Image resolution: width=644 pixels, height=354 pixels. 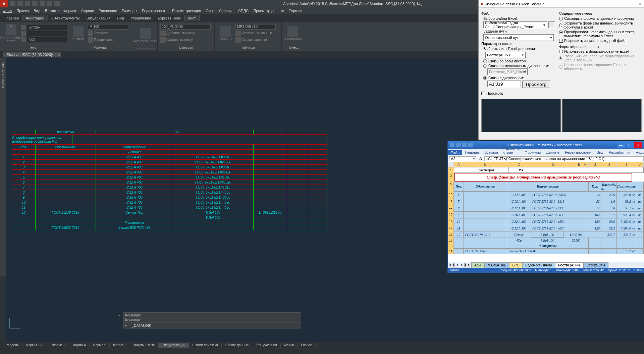 I want to click on extract-data-icon, so click(x=238, y=33).